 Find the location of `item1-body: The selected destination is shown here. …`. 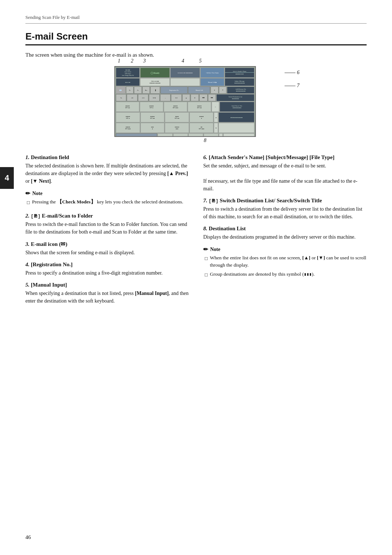

item1-body: The selected destination is shown here. … is located at coordinates (107, 174).